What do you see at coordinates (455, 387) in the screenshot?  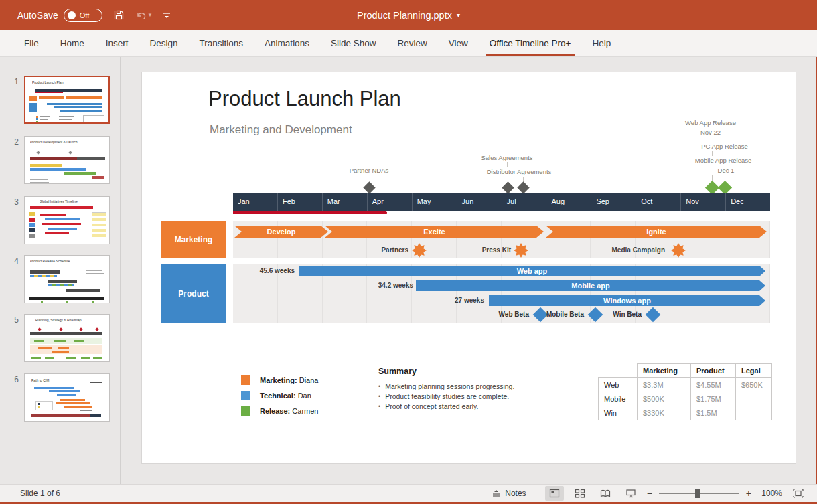 I see `summary-bullet: •Marketing planning sessions progressing…` at bounding box center [455, 387].